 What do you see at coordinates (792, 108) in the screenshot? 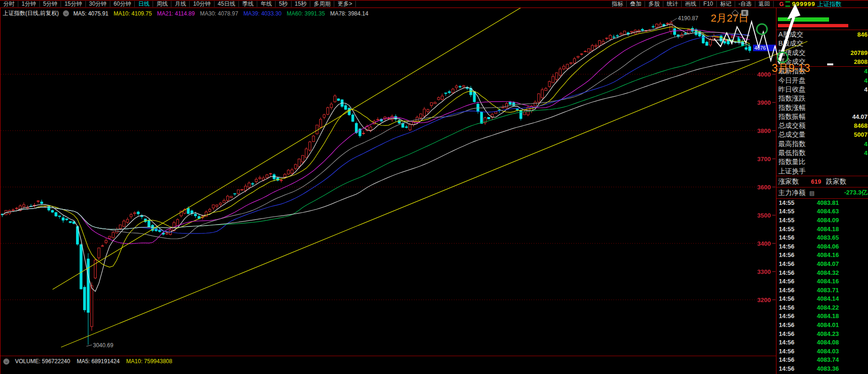
I see `quote-label: 指数涨幅` at bounding box center [792, 108].